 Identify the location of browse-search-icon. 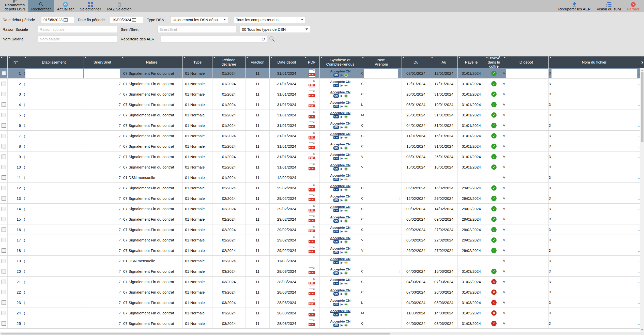
(272, 39).